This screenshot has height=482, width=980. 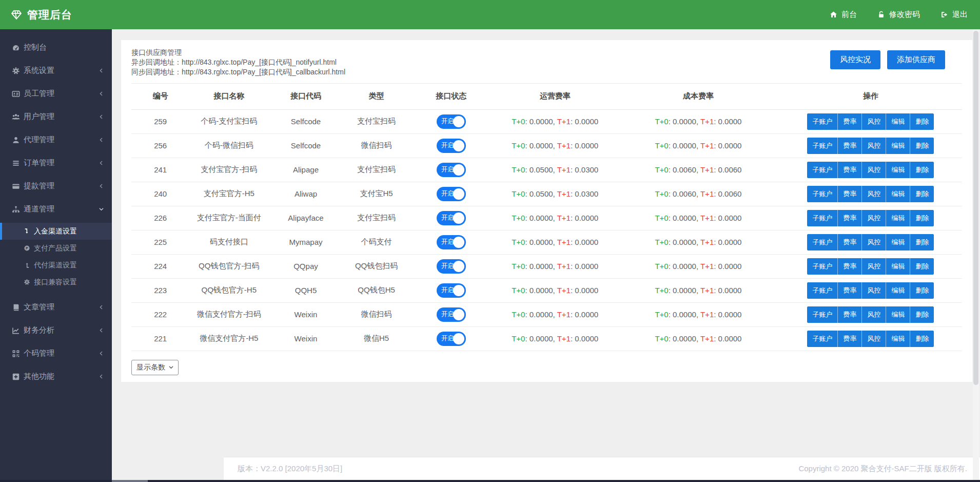 What do you see at coordinates (130, 481) in the screenshot?
I see `horizontal-scrollbar-thumb` at bounding box center [130, 481].